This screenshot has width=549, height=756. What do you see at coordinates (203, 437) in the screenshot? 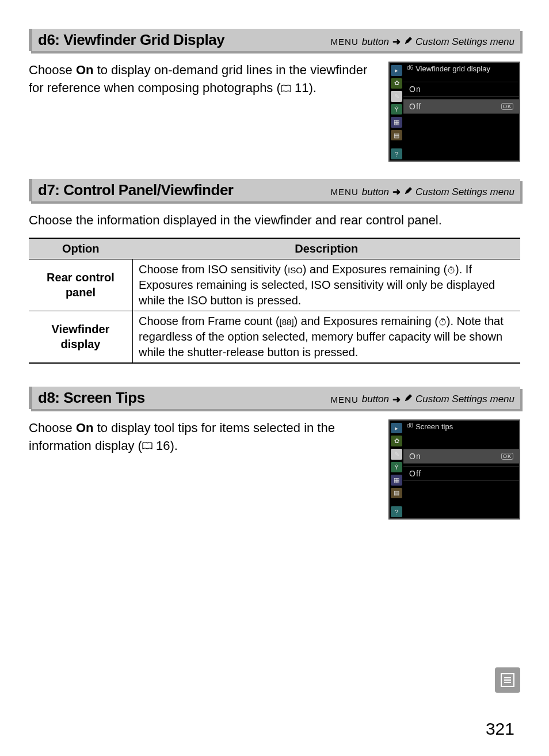
I see `body-text-d8: Choose On to display tool tips for items…` at bounding box center [203, 437].